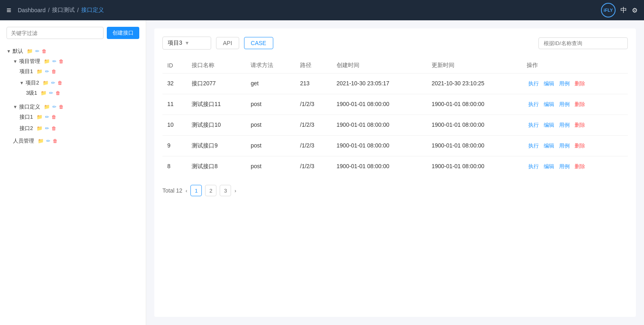 The width and height of the screenshot is (644, 325). I want to click on action-delete-2: 删除, so click(580, 125).